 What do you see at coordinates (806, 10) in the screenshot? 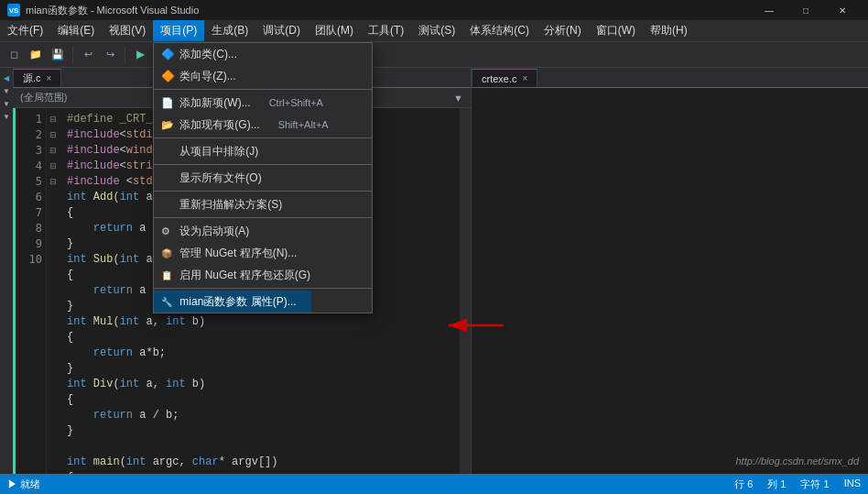
I see `title-controls: — □ ✕` at bounding box center [806, 10].